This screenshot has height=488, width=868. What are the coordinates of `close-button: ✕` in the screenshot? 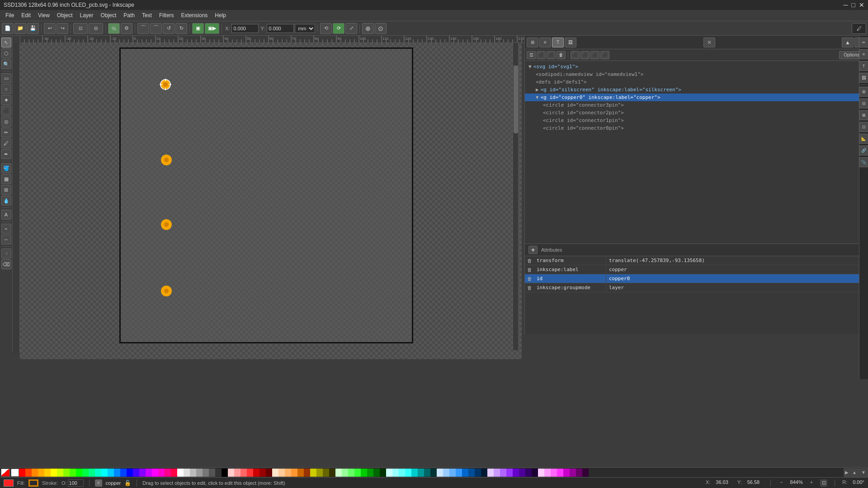 It's located at (862, 5).